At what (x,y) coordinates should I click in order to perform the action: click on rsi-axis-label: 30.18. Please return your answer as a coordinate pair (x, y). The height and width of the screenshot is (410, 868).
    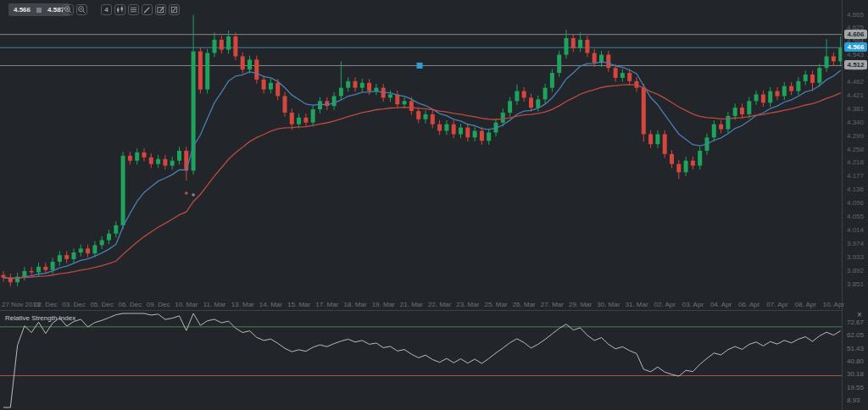
    Looking at the image, I should click on (855, 374).